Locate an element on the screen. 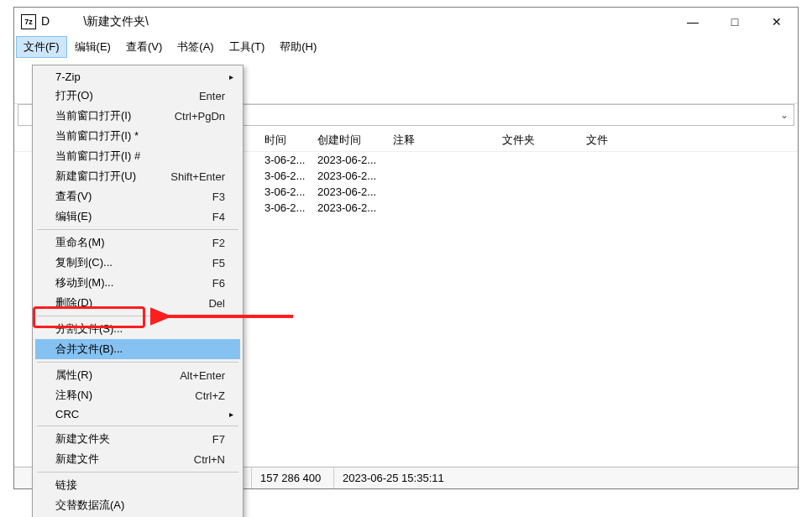  titlebar: 7z D\新建文件夹\ — □ ✕ is located at coordinates (406, 22).